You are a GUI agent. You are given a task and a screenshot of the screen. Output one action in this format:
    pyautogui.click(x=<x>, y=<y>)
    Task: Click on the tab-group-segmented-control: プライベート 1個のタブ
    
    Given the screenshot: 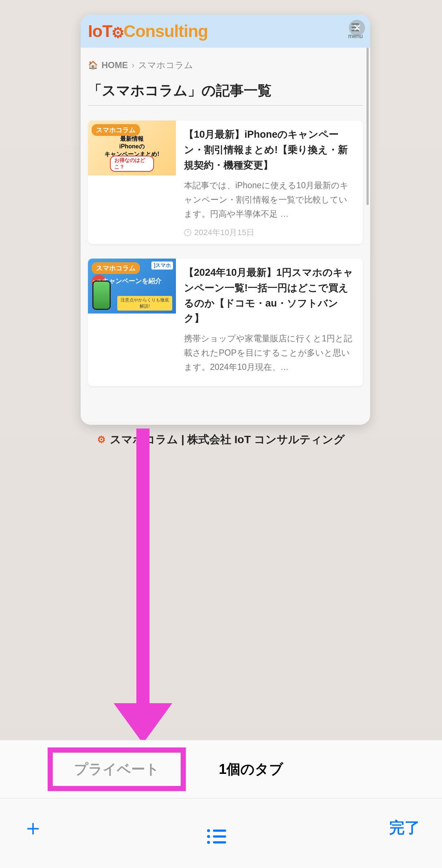 What is the action you would take?
    pyautogui.click(x=221, y=769)
    